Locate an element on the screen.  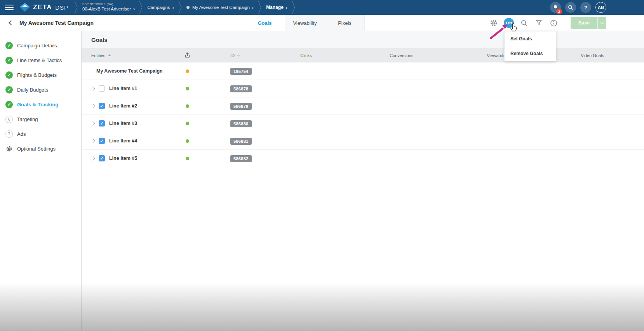
sidebar-item-ads: 7 Ads is located at coordinates (40, 134).